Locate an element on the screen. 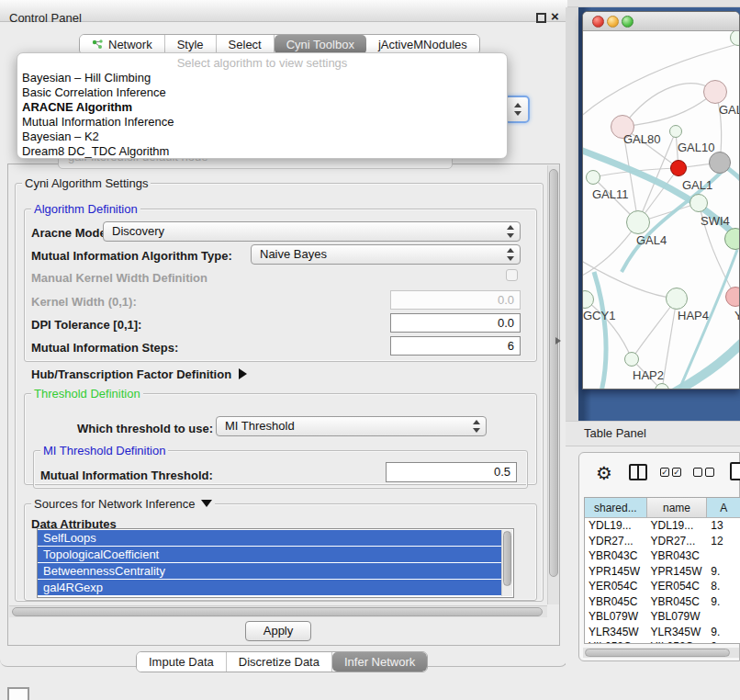  settings-horizontal-scrollbar is located at coordinates (278, 612).